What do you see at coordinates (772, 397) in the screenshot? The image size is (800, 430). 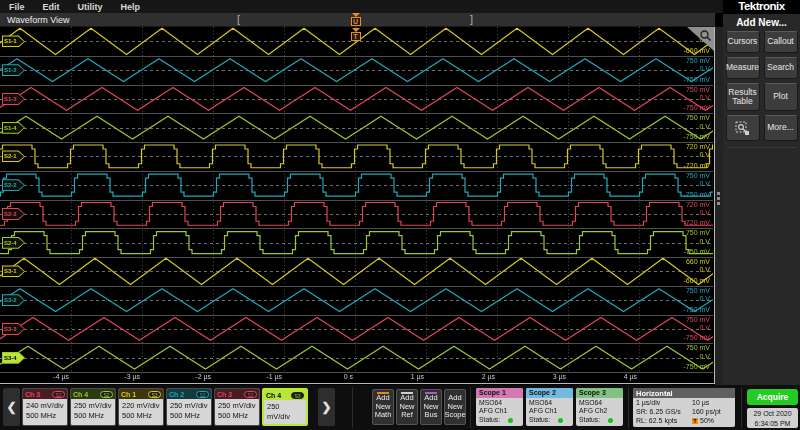 I see `acquire-button: Acquire` at bounding box center [772, 397].